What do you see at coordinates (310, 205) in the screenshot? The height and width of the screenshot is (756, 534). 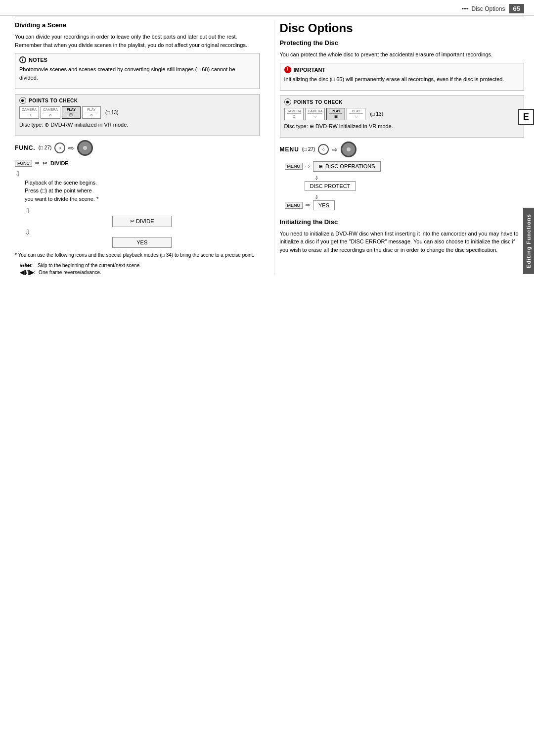 I see `menu-yes-row: MENU ⇨ YES` at bounding box center [310, 205].